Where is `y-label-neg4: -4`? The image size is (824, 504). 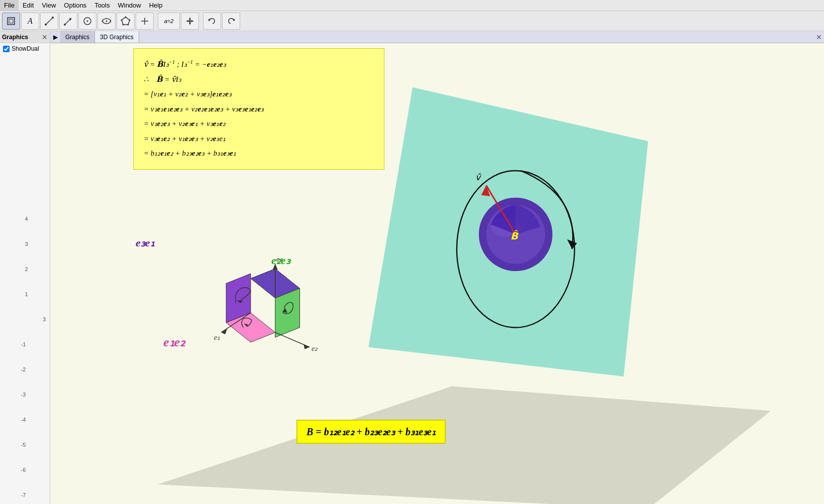
y-label-neg4: -4 is located at coordinates (24, 420).